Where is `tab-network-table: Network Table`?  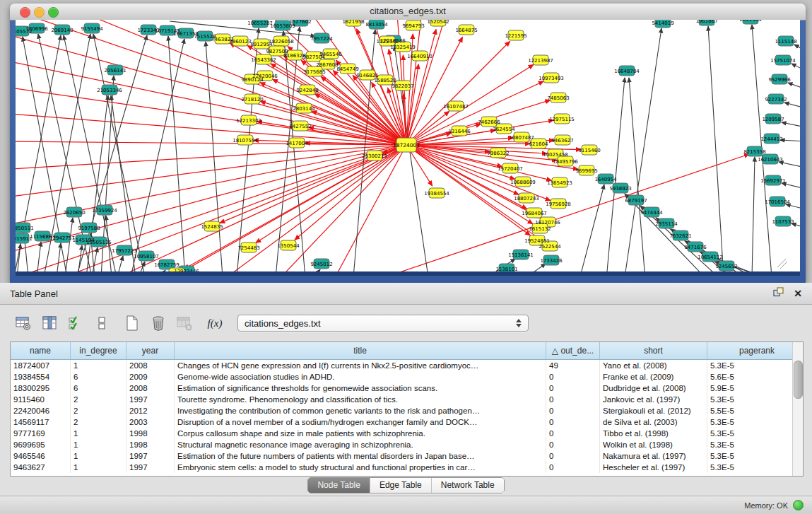
tab-network-table: Network Table is located at coordinates (468, 485).